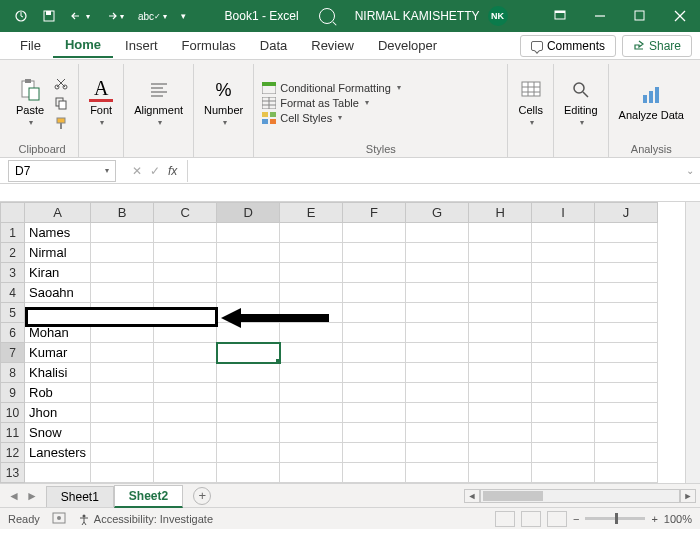 The height and width of the screenshot is (555, 700). What do you see at coordinates (652, 102) in the screenshot?
I see `analyze-data-button: Analyze Data` at bounding box center [652, 102].